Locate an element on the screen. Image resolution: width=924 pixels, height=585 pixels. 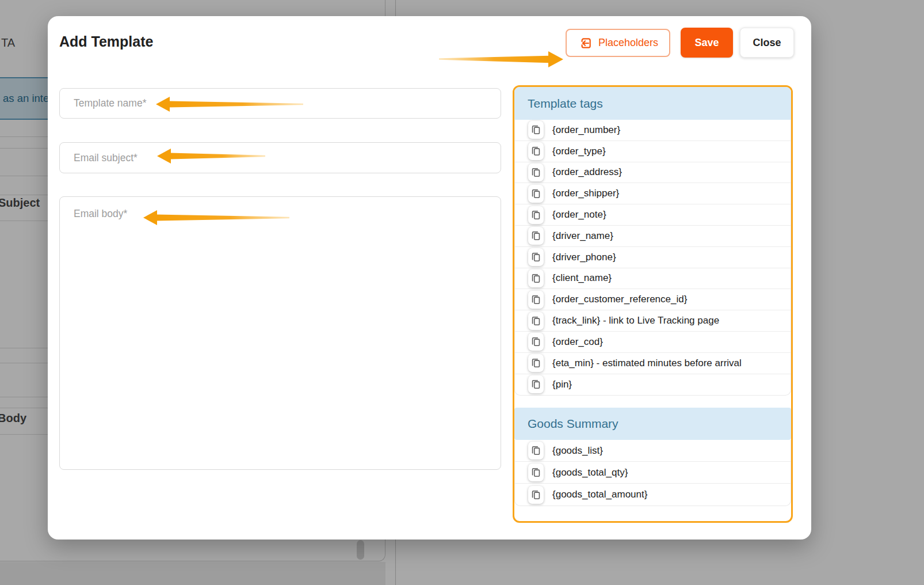
tag-row: {goods_list} is located at coordinates (652, 451).